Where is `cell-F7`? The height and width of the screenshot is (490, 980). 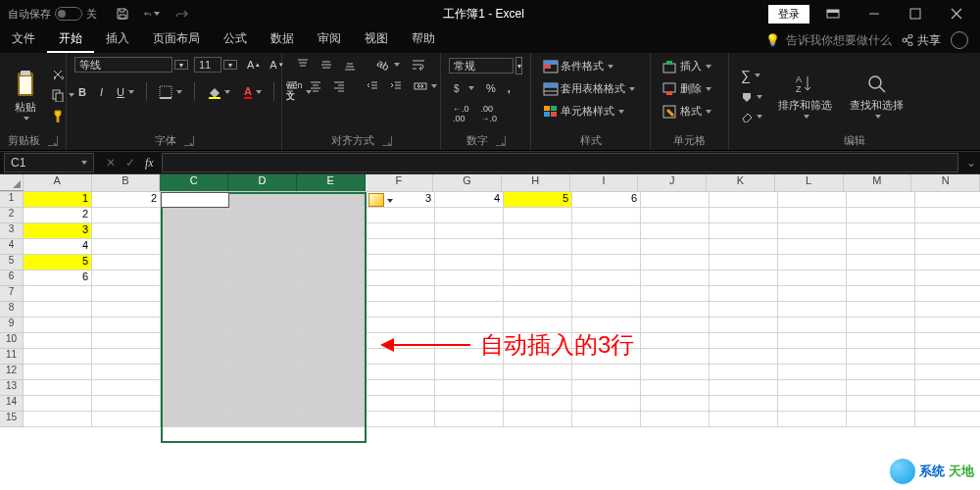 cell-F7 is located at coordinates (401, 294).